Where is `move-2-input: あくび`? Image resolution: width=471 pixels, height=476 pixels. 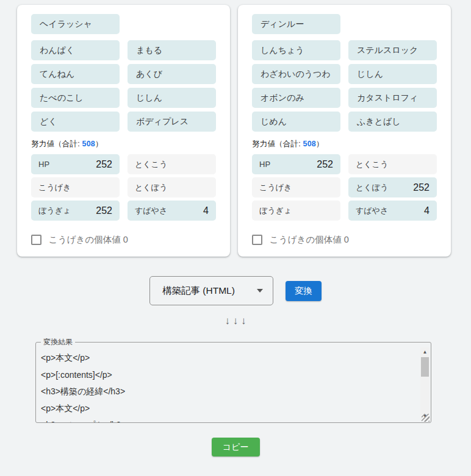
move-2-input: あくび is located at coordinates (172, 74).